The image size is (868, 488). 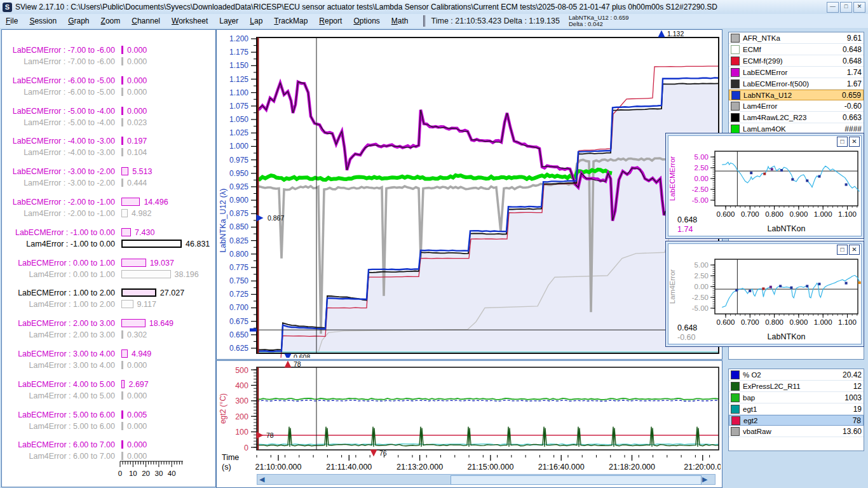 I want to click on overlay-window-labecmerror: □ ✕ 5.002.500.00-2.50-5.000.6000.7000.80…, so click(x=765, y=186).